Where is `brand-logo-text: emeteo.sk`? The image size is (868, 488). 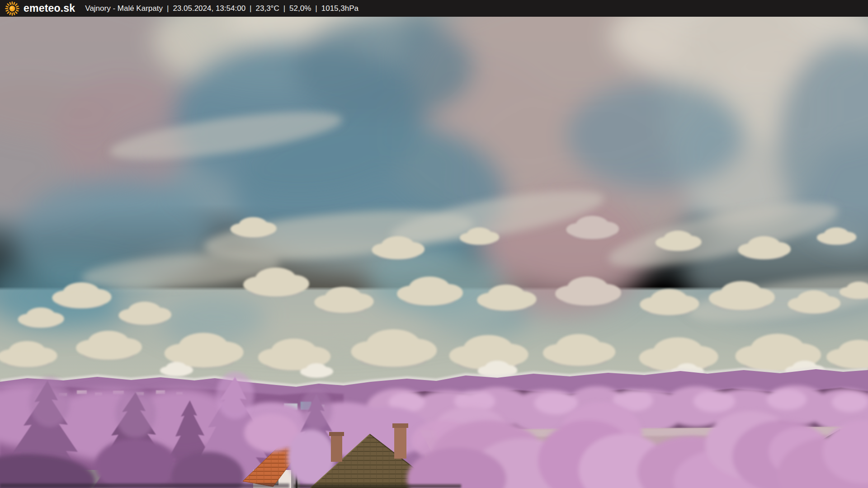
brand-logo-text: emeteo.sk is located at coordinates (49, 8).